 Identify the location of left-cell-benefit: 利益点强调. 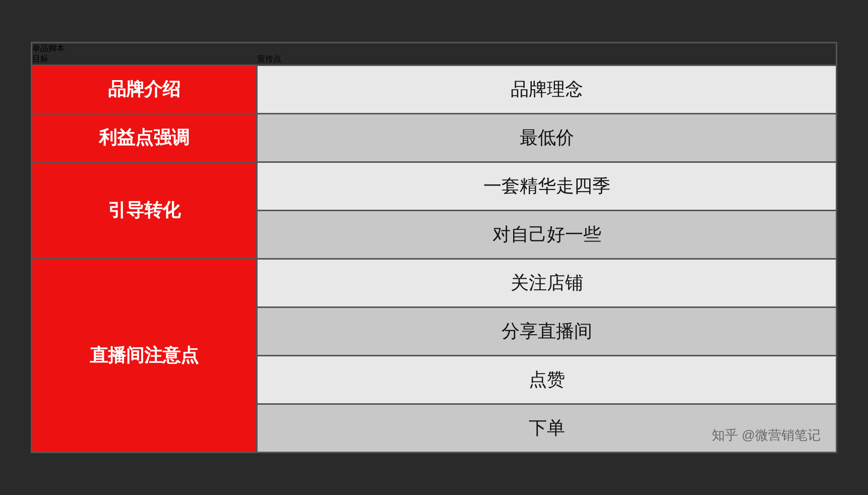
(144, 138).